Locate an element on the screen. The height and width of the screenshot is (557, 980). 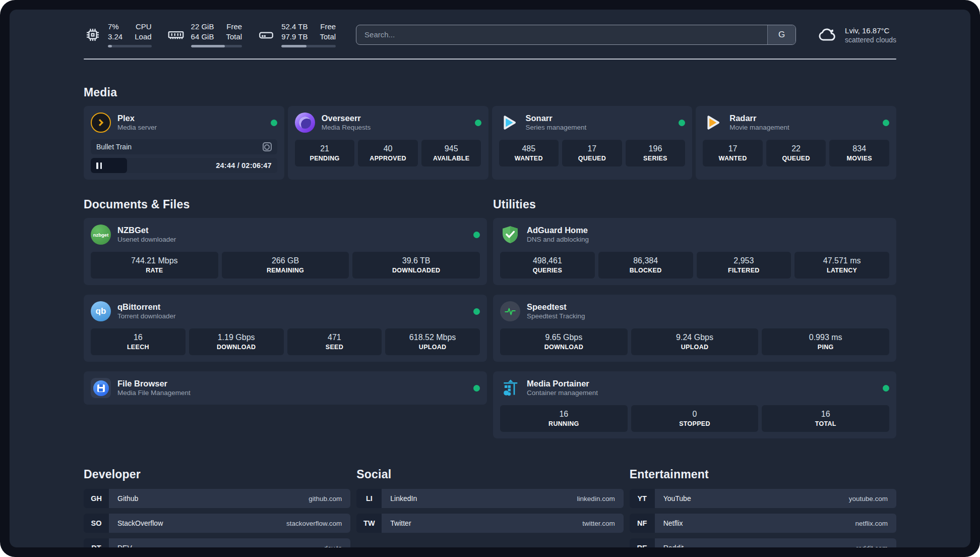
bookmark-name: DEV is located at coordinates (125, 546).